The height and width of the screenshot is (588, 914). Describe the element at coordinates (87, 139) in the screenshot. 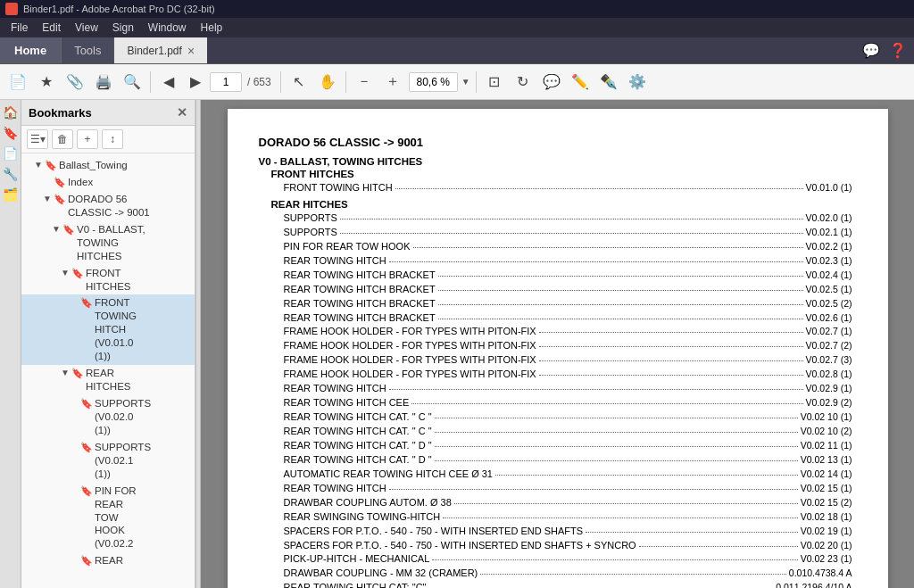

I see `bookmark-add-button: +` at that location.